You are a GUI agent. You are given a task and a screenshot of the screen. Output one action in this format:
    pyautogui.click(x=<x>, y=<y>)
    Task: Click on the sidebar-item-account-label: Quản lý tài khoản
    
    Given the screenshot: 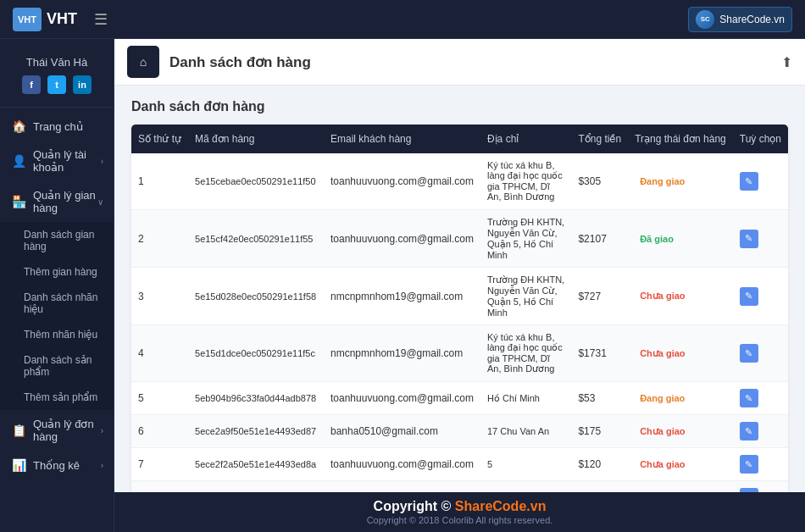 What is the action you would take?
    pyautogui.click(x=67, y=161)
    